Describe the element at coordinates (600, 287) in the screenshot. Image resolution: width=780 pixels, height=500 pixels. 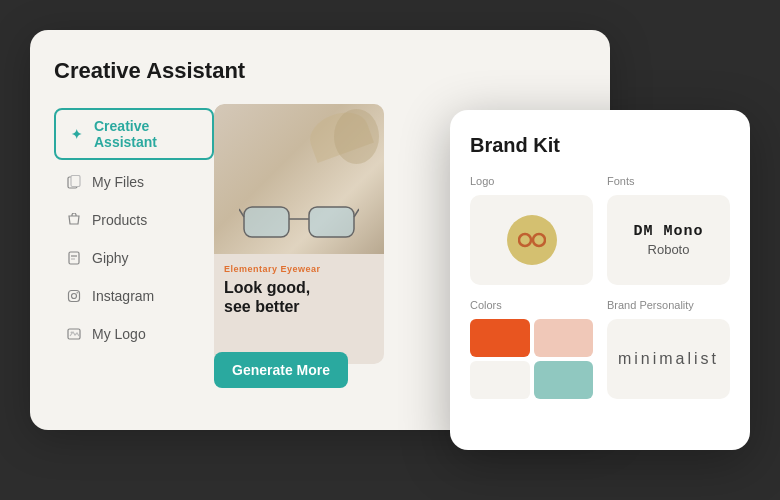
I see `brand-kit-grid: Logo Fonts DM Mono` at that location.